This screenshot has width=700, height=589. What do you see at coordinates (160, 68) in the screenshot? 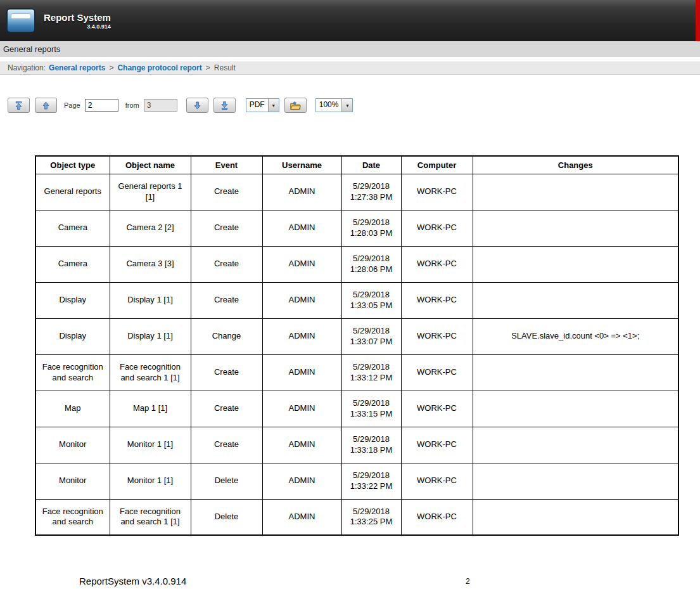
I see `breadcrumb-link-change-protocol-report: Change protocol report` at bounding box center [160, 68].